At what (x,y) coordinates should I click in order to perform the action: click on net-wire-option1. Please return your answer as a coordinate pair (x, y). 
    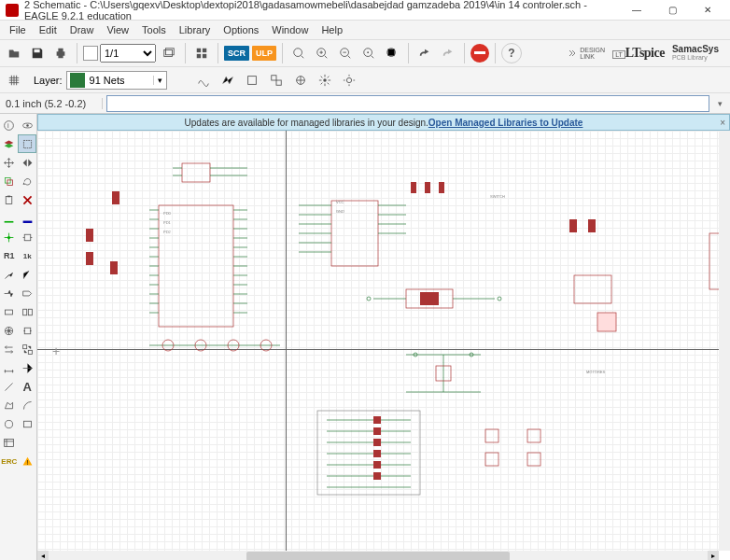
    Looking at the image, I should click on (204, 80).